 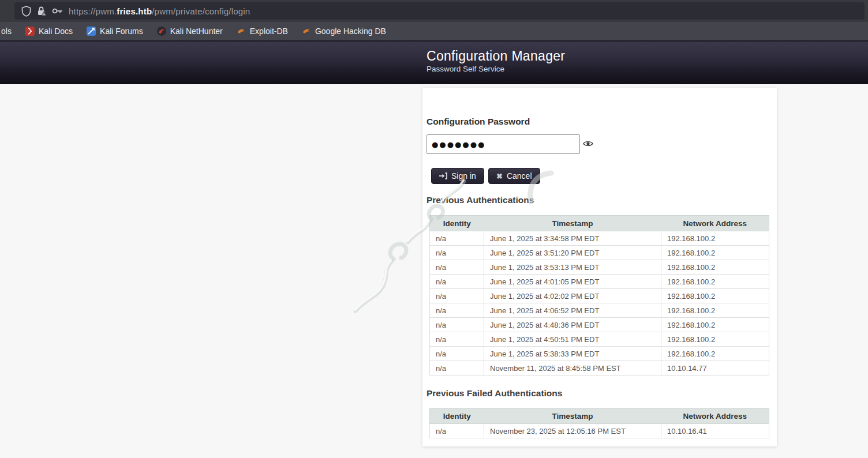 What do you see at coordinates (573, 296) in the screenshot?
I see `table-cell: June 1, 2025 at 4:02:02 PM EDT` at bounding box center [573, 296].